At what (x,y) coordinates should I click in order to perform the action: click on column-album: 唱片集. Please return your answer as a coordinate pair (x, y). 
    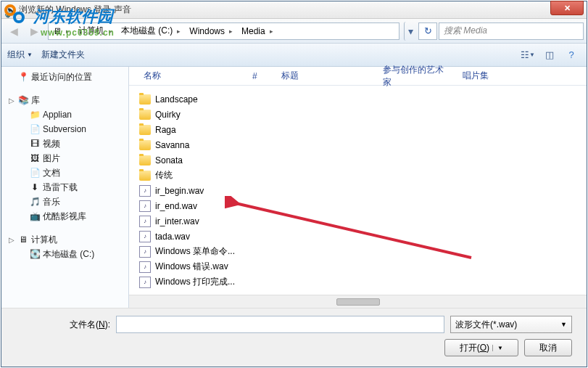
    Looking at the image, I should click on (522, 75).